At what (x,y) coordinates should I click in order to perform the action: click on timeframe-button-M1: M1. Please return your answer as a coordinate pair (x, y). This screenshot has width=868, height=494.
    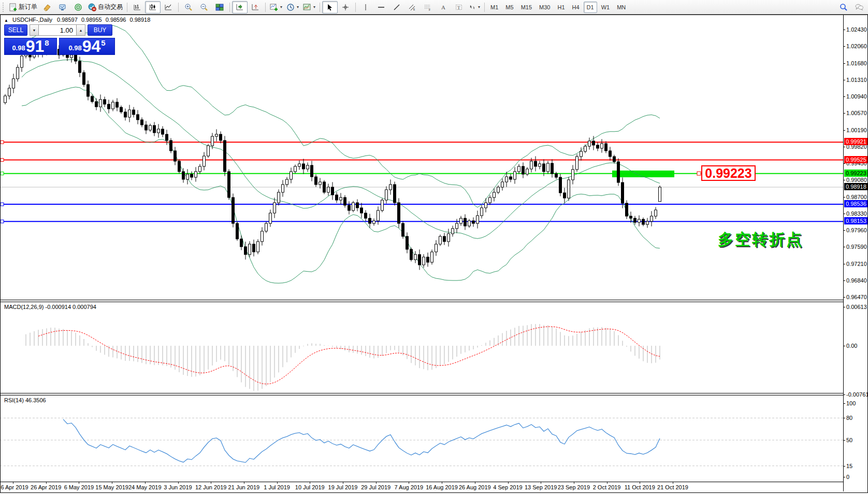
    Looking at the image, I should click on (494, 7).